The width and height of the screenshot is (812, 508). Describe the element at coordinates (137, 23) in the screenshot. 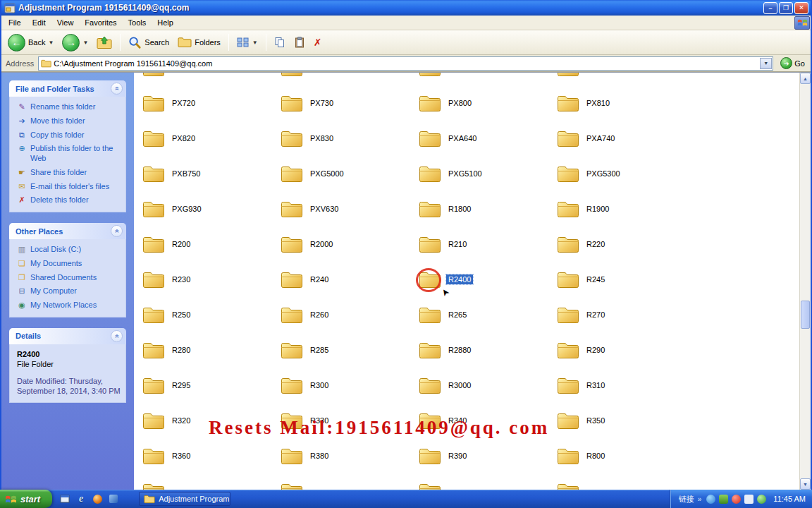

I see `menu-item: Tools` at that location.